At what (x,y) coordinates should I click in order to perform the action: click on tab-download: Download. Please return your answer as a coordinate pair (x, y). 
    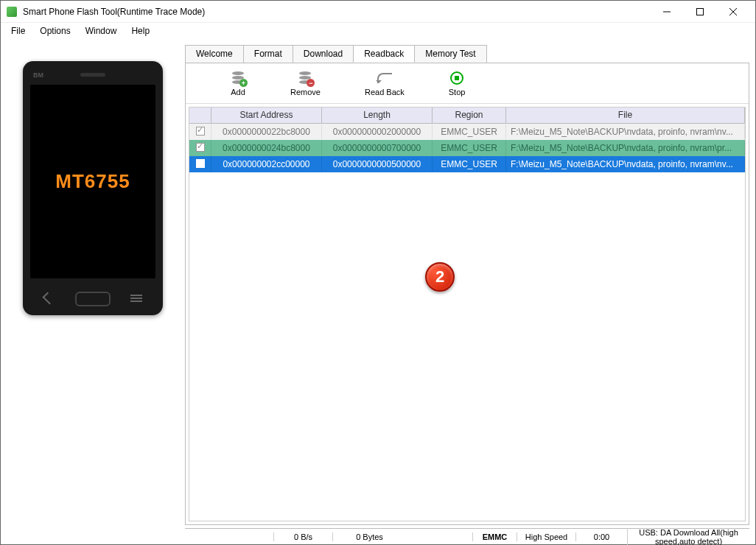
    Looking at the image, I should click on (323, 54).